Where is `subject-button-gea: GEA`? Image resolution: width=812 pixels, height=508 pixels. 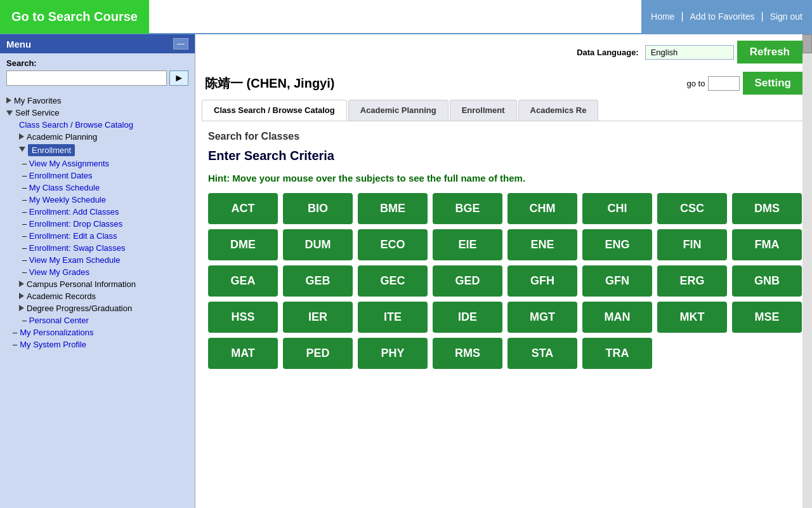 subject-button-gea: GEA is located at coordinates (243, 281).